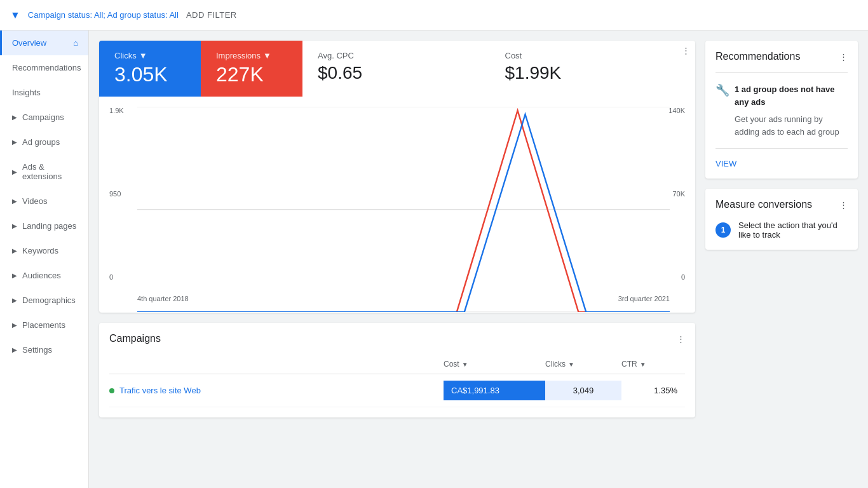  Describe the element at coordinates (44, 276) in the screenshot. I see `sidebar-item-audiences: ▶ Audiences` at that location.